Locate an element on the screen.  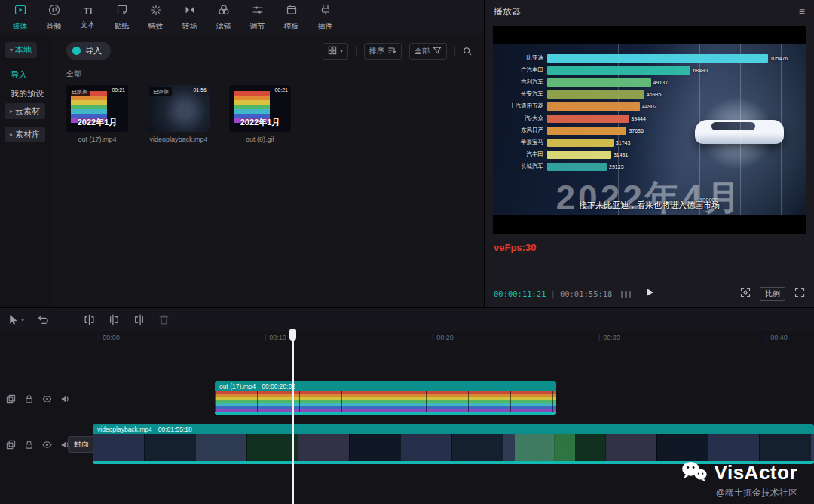
tab-media: 媒体 is located at coordinates (20, 18).